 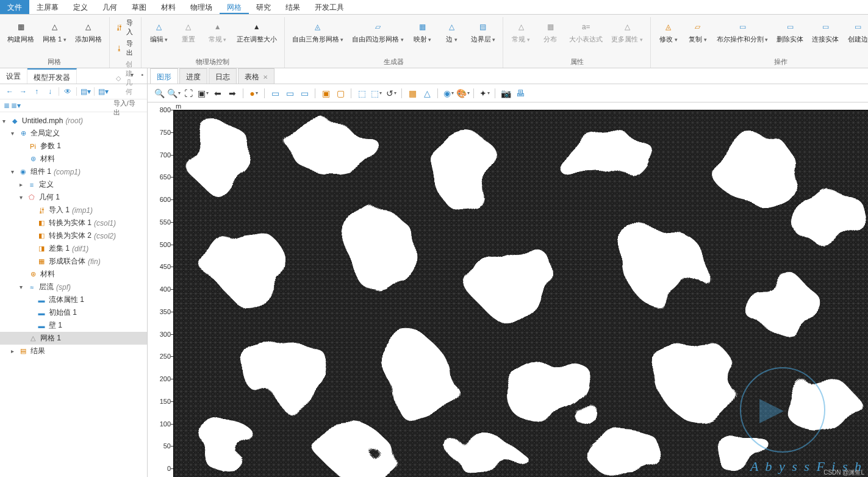 What do you see at coordinates (627, 30) in the screenshot?
I see `more-attributes-button: △更多属性` at bounding box center [627, 30].